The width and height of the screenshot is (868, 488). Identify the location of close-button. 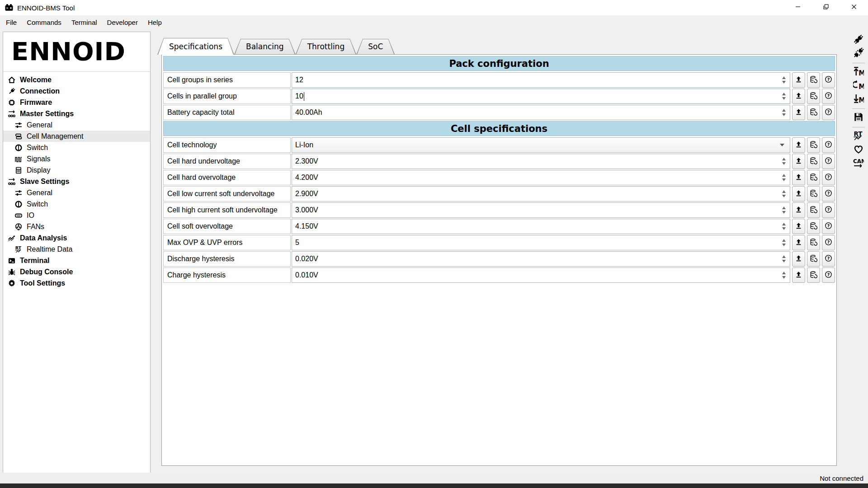
(854, 8).